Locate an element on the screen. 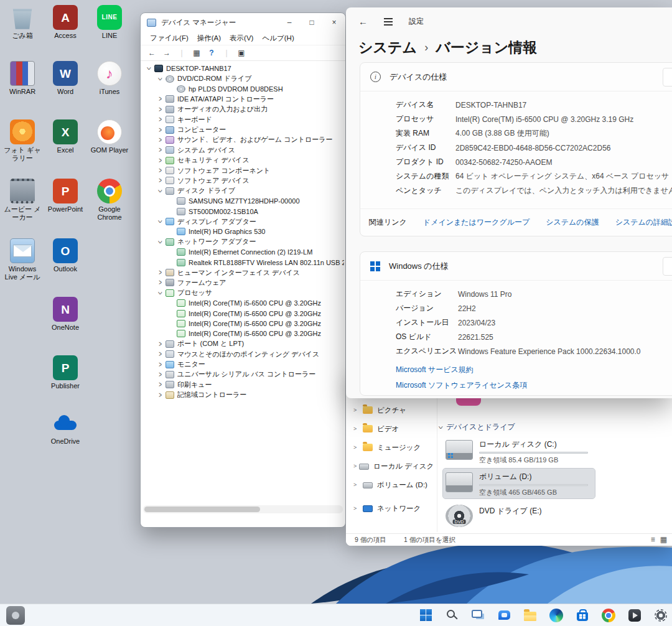 Image resolution: width=672 pixels, height=626 pixels. desktop-icon: W Word is located at coordinates (65, 78).